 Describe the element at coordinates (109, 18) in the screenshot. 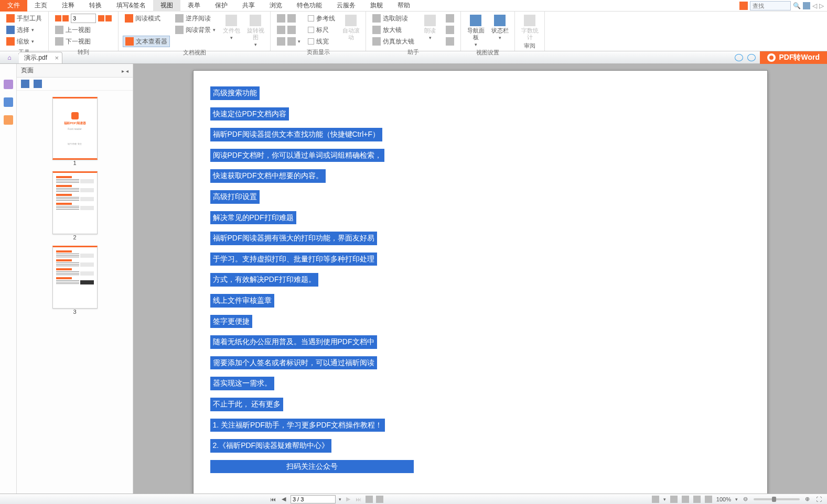

I see `last-page-icon` at that location.